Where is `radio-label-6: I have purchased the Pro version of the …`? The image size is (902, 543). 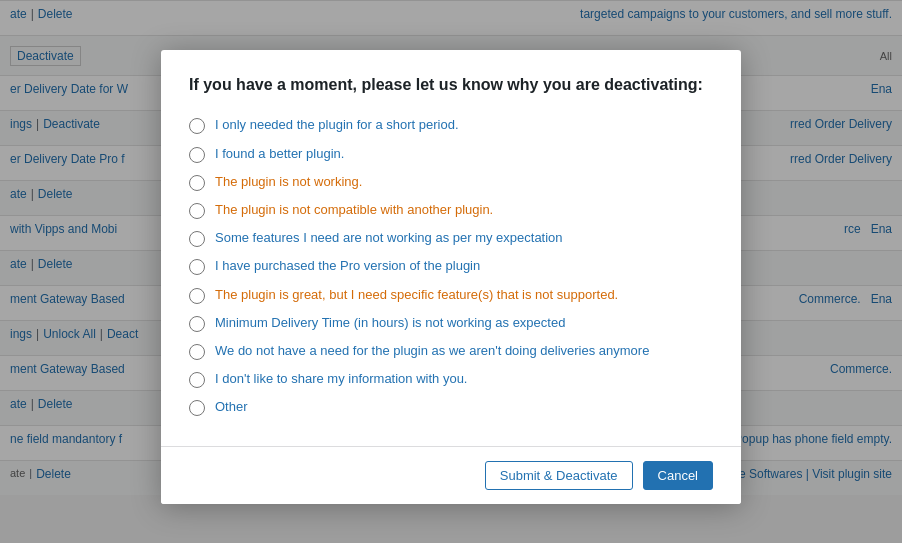 radio-label-6: I have purchased the Pro version of the … is located at coordinates (348, 266).